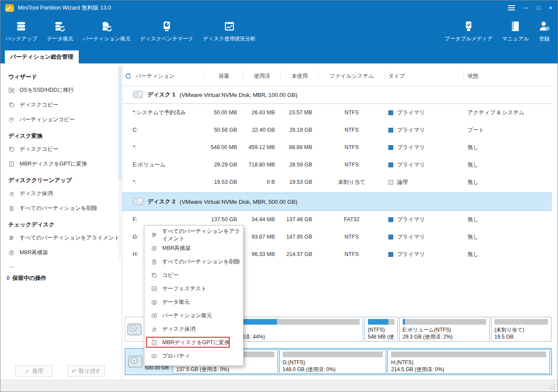 The image size is (558, 392). Describe the element at coordinates (128, 76) in the screenshot. I see `refresh-icon` at that location.